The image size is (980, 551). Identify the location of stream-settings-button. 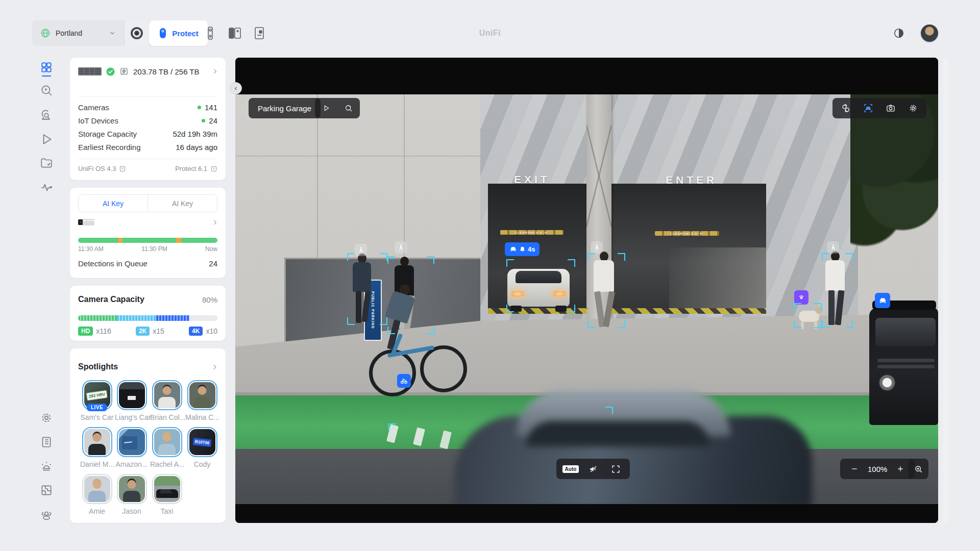
(913, 108).